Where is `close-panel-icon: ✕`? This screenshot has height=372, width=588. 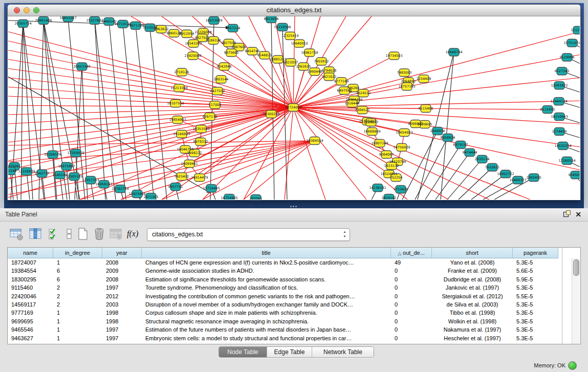
close-panel-icon: ✕ is located at coordinates (578, 214).